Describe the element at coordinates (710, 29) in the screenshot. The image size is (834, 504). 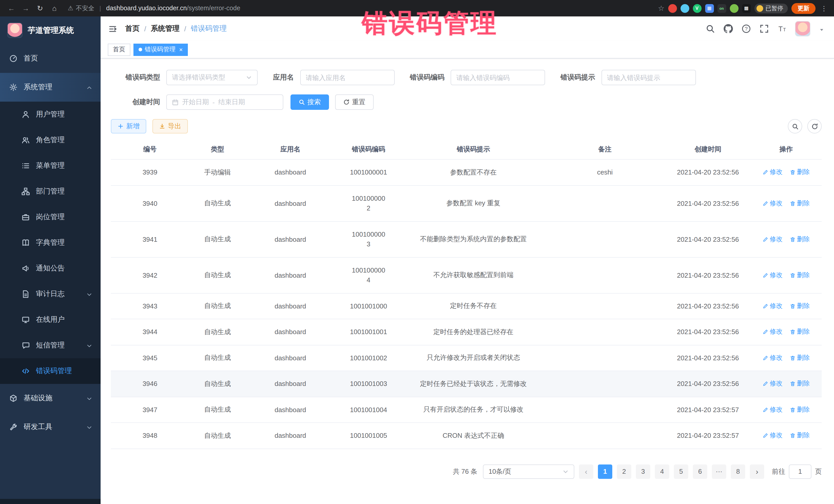
I see `search-icon` at that location.